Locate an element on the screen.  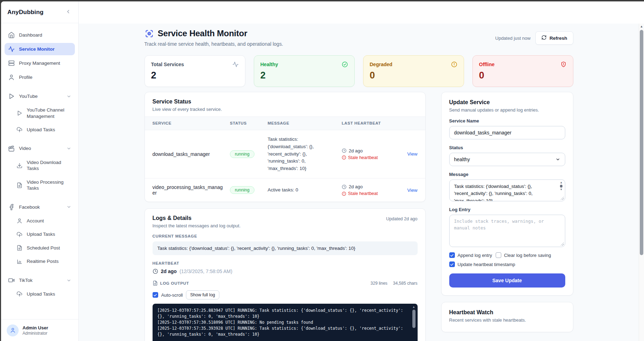
auto-scroll-label: Auto-scroll is located at coordinates (172, 295).